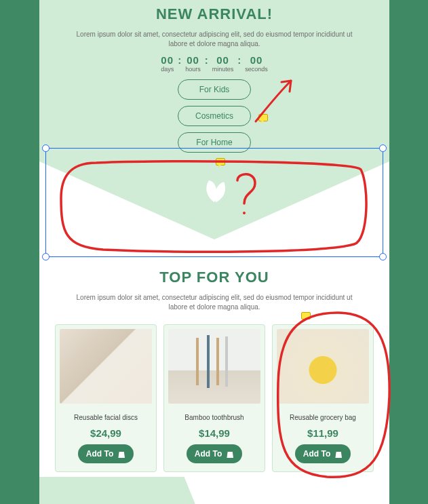  Describe the element at coordinates (106, 398) in the screenshot. I see `product-card: Reusable facial discs $24,99 Add To` at that location.